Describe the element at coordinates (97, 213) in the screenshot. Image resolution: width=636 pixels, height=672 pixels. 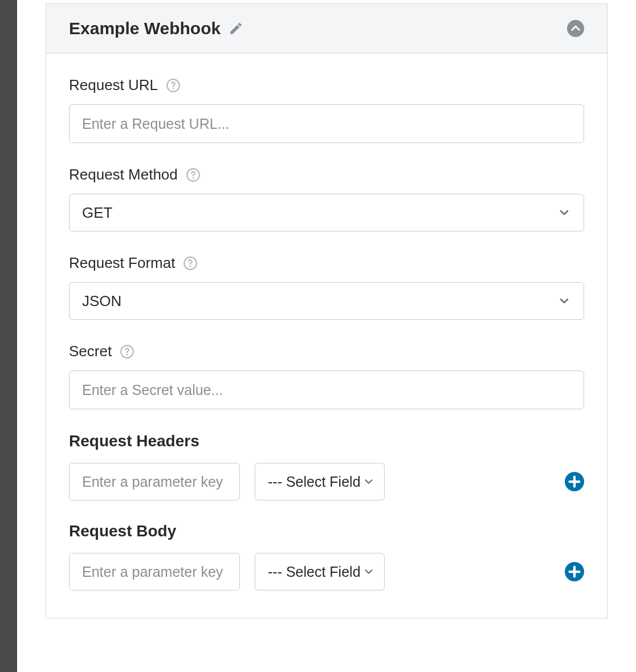
I see `request-method-value: GET` at that location.